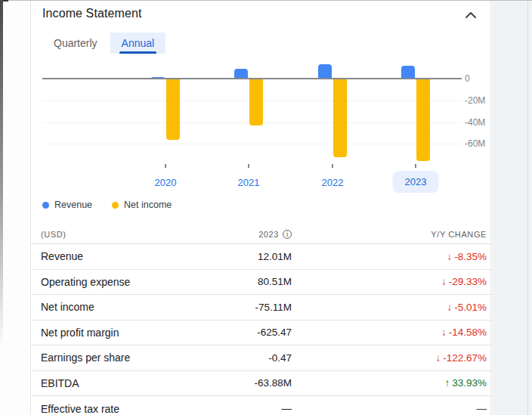 The image size is (532, 415). I want to click on row-value: —, so click(257, 408).